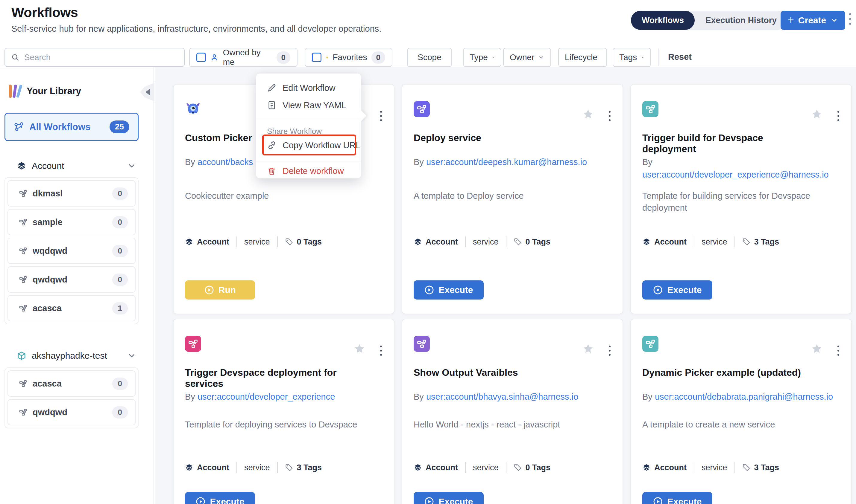 The width and height of the screenshot is (856, 504). What do you see at coordinates (309, 126) in the screenshot?
I see `workflow-context-menu: Edit Workflow View Raw YAML Share Workfl…` at bounding box center [309, 126].